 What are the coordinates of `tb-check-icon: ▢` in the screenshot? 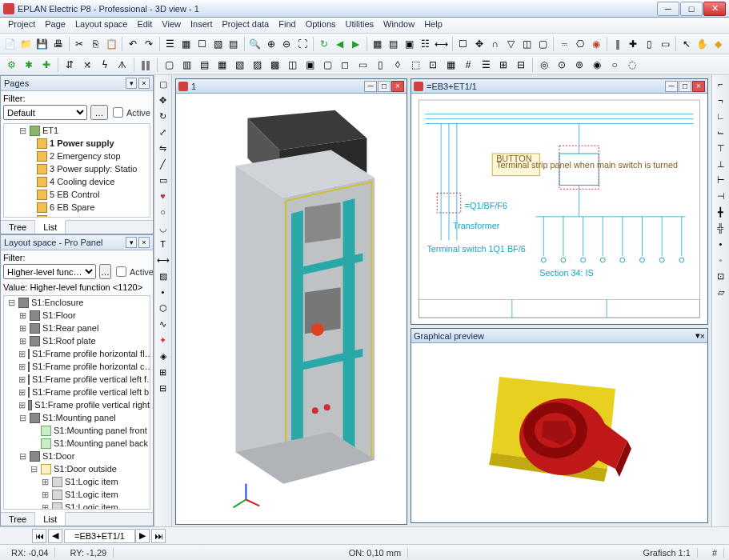 It's located at (543, 44).